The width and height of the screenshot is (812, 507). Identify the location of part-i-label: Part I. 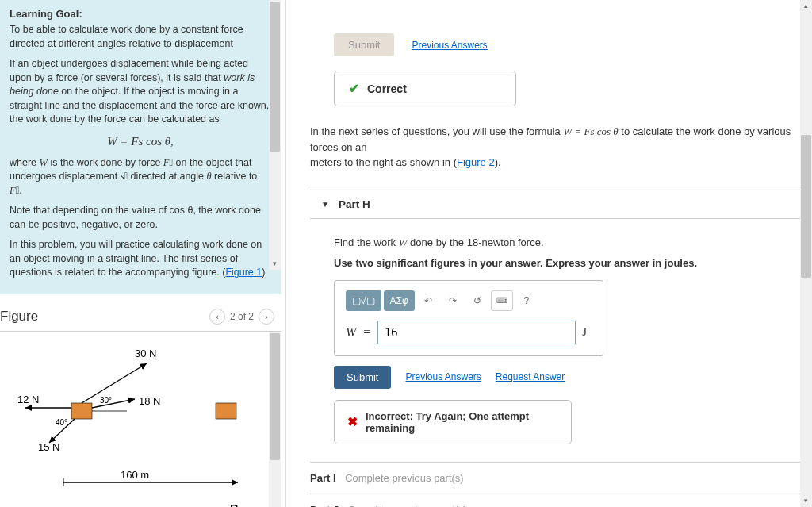
(324, 478).